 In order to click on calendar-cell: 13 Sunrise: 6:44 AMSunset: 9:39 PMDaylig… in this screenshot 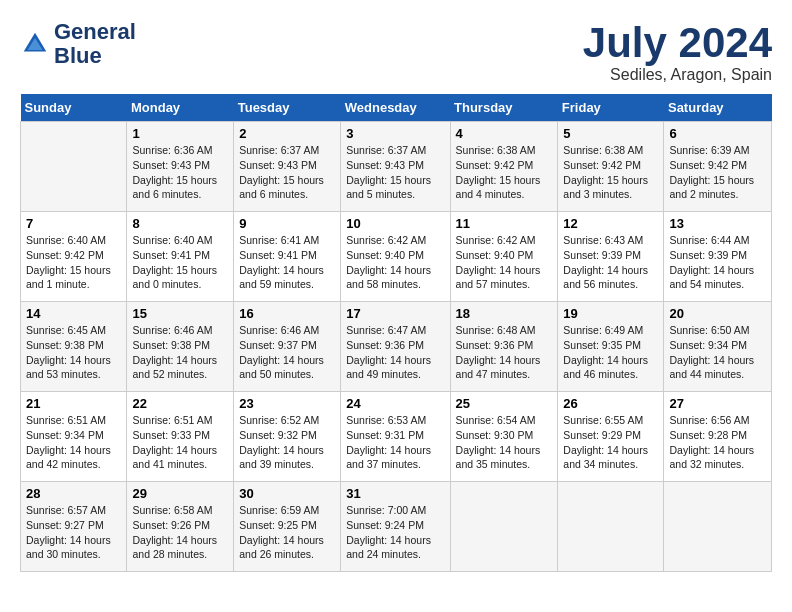, I will do `click(718, 257)`.